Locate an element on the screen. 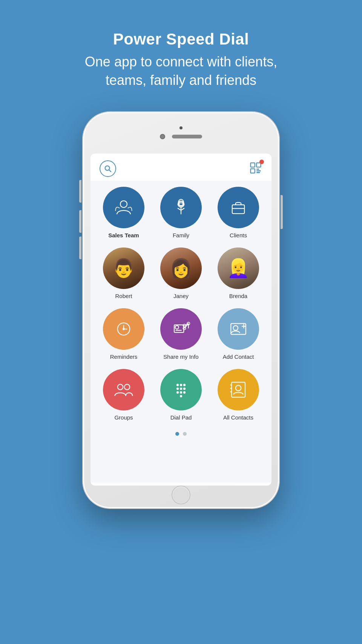  screen-bottom-bar is located at coordinates (181, 484).